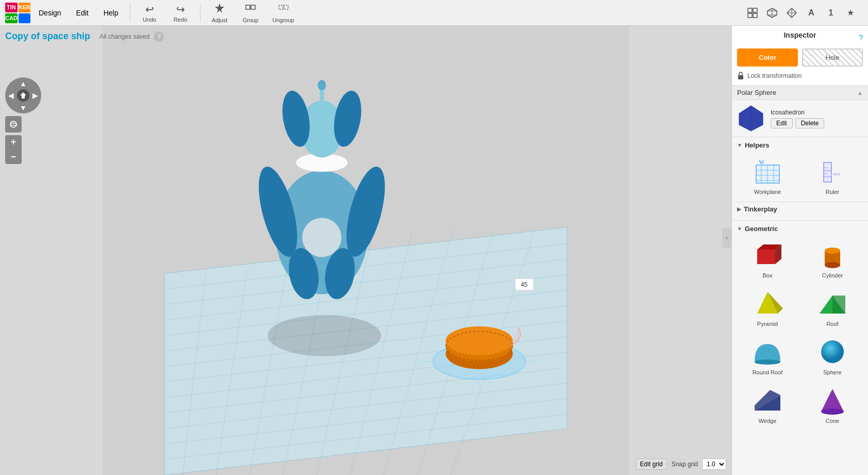 Image resolution: width=868 pixels, height=475 pixels. Describe the element at coordinates (767, 356) in the screenshot. I see `round-roof-shape-item: Round Roof` at that location.